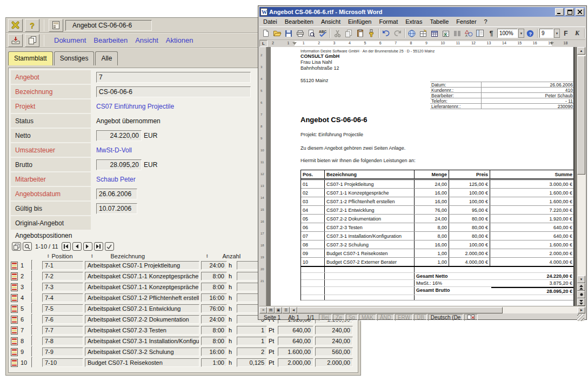 This screenshot has height=381, width=588. Describe the element at coordinates (142, 276) in the screenshot. I see `cell-bezeichnung: Arbeitspaket CS07.1-1 Konzeptgespräche` at that location.